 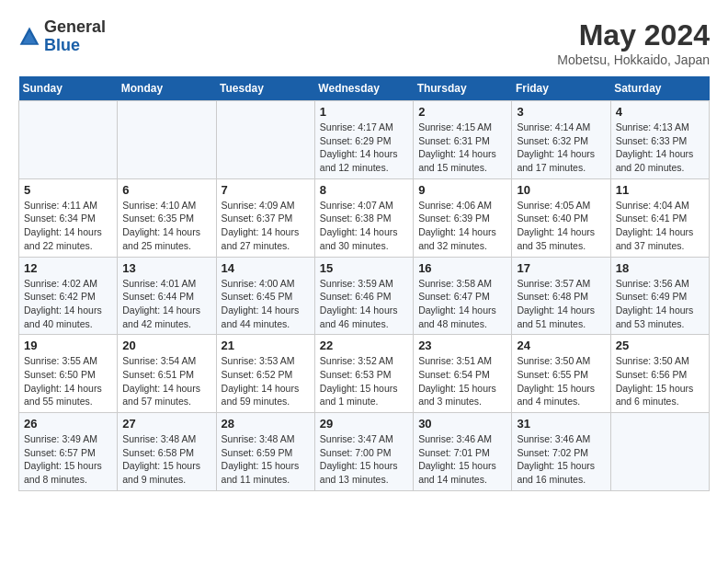 What do you see at coordinates (364, 217) in the screenshot?
I see `calendar-week-row: 5Sunrise: 4:11 AM Sunset: 6:34 PM Daylig…` at bounding box center [364, 217].